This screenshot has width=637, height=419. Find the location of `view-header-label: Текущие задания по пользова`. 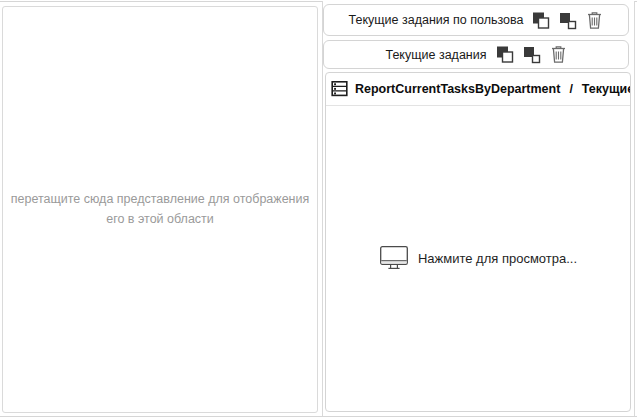

view-header-label: Текущие задания по пользова is located at coordinates (436, 20).